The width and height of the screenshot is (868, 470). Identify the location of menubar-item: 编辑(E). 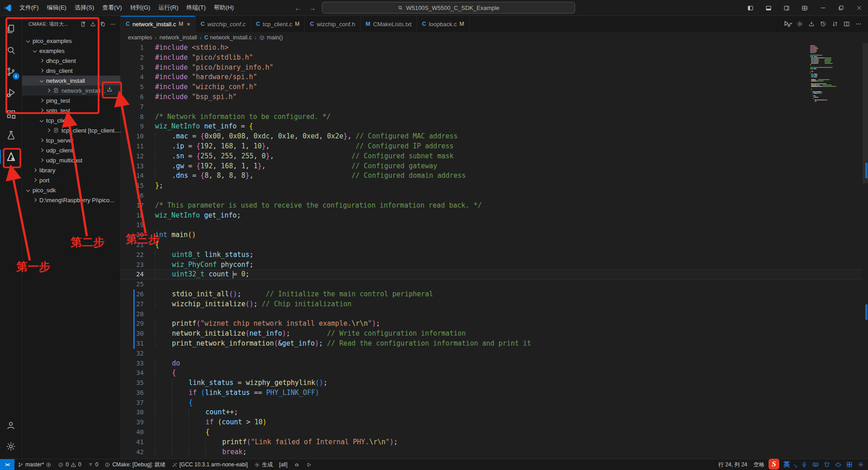
(57, 8).